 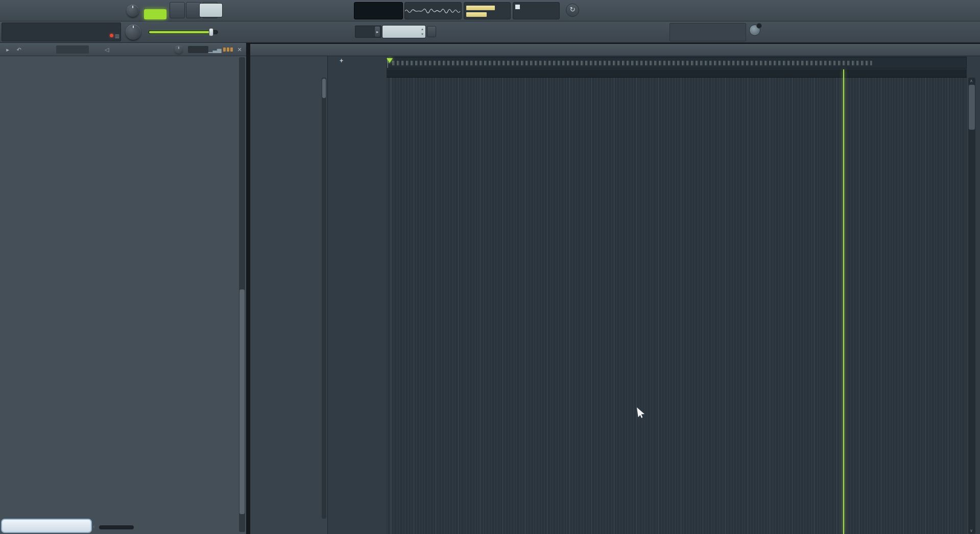 I want to click on add-pattern-button, so click(x=432, y=32).